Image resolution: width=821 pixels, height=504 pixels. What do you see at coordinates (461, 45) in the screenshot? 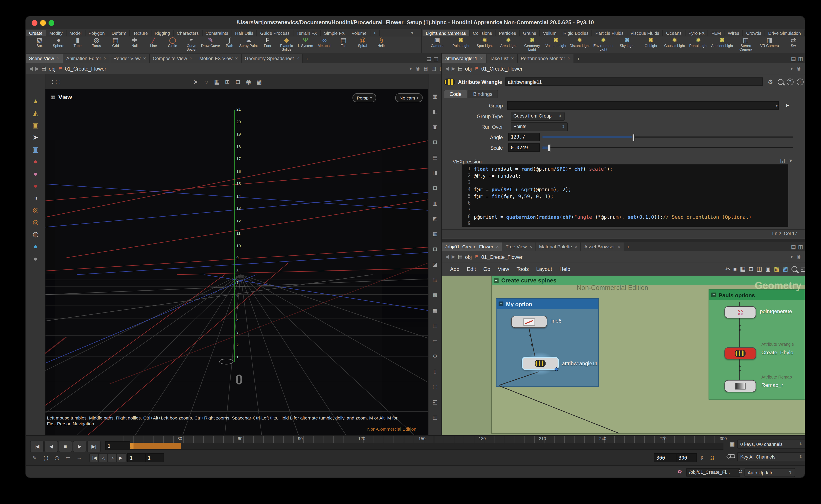
I see `shelf-tool: ✺ Point Light` at bounding box center [461, 45].